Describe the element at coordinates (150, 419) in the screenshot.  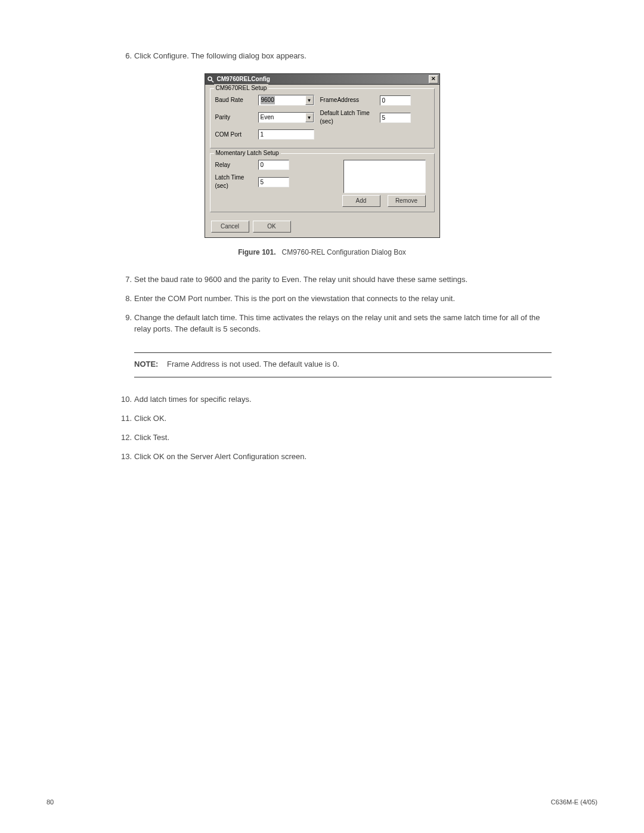
I see `step-text: Click OK.` at that location.